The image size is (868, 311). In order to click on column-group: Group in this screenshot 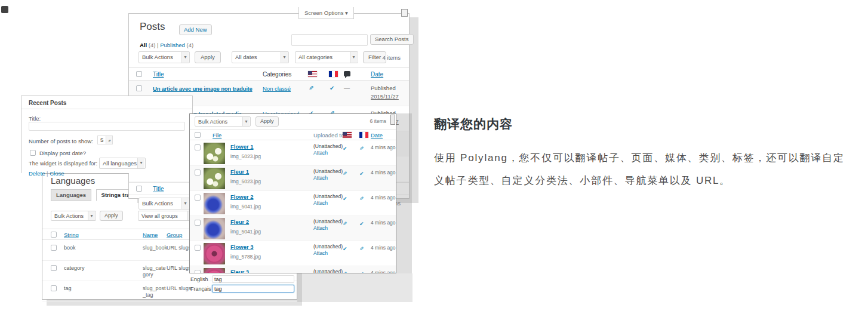, I will do `click(174, 235)`.